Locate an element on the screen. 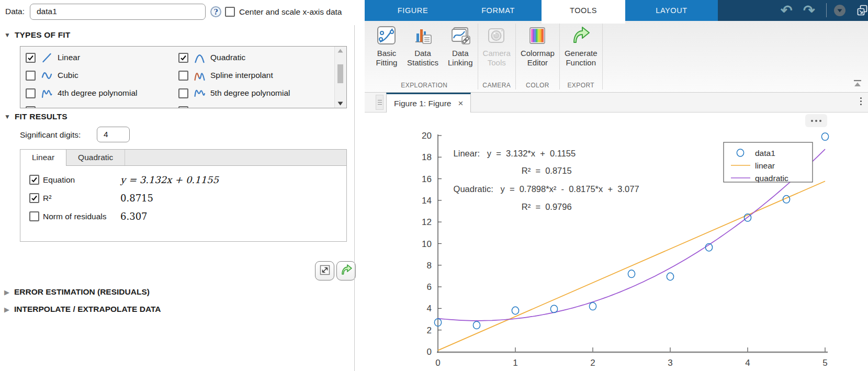 The height and width of the screenshot is (371, 868). data-linking-icon is located at coordinates (460, 36).